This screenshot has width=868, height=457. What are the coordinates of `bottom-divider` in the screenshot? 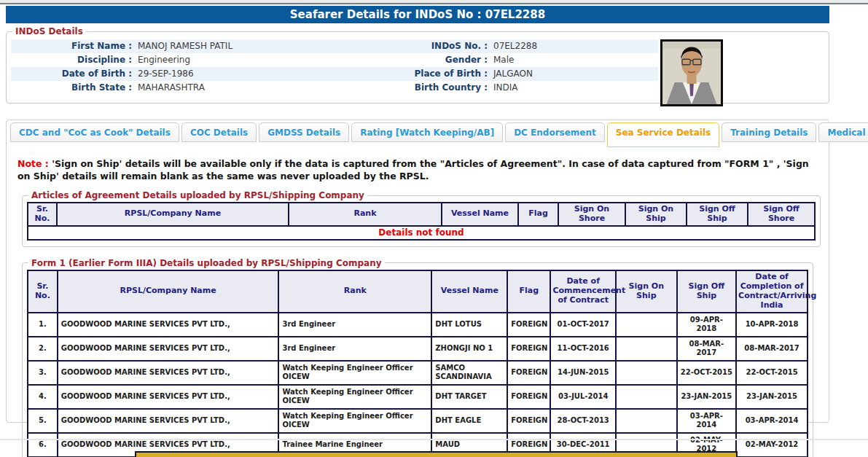 It's located at (434, 440).